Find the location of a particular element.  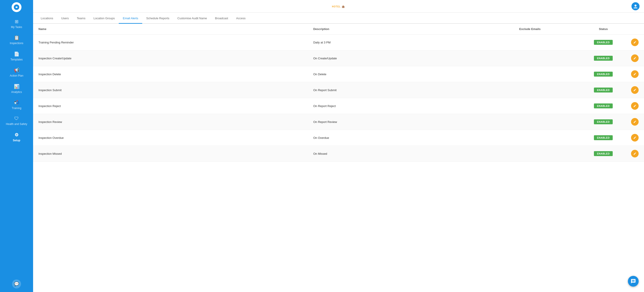

sidebar-item-training: 📬 Training is located at coordinates (16, 105).